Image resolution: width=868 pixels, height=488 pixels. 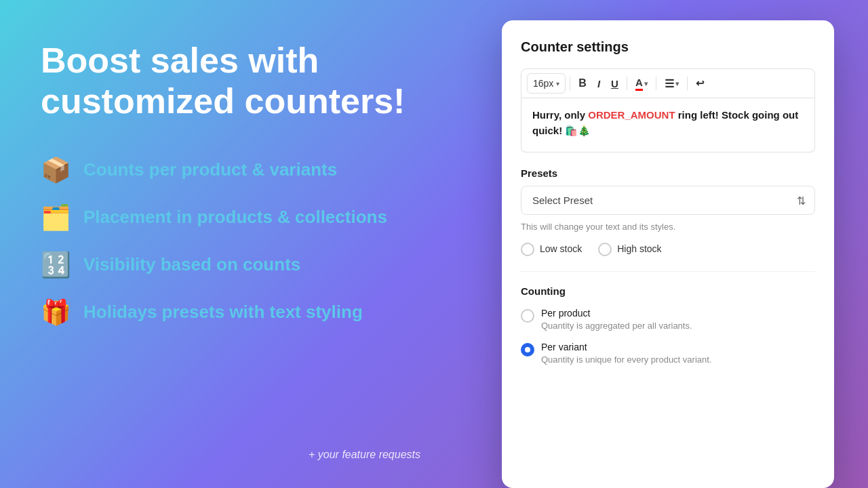 I want to click on feature-text-2: Placement in products & collections, so click(x=235, y=217).